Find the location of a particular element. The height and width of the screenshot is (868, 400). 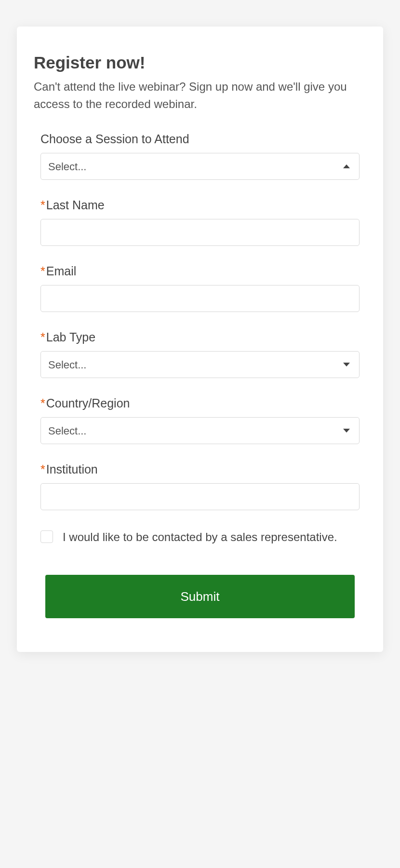

checkbox-contact-sales is located at coordinates (47, 537).